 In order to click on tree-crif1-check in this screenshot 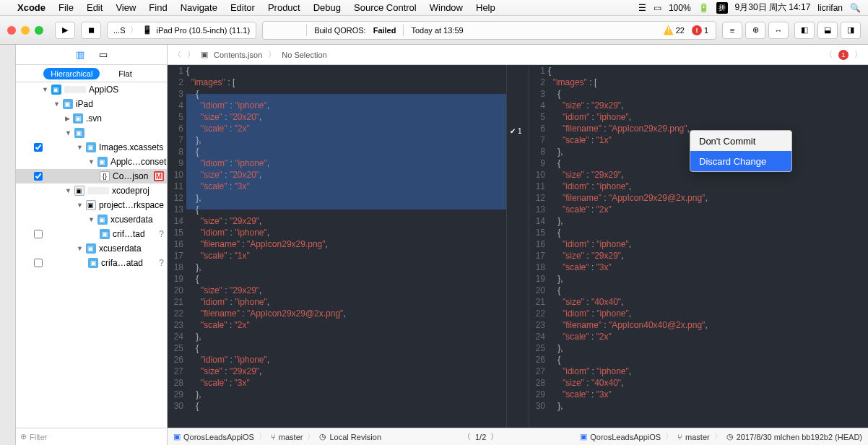, I will do `click(38, 234)`.